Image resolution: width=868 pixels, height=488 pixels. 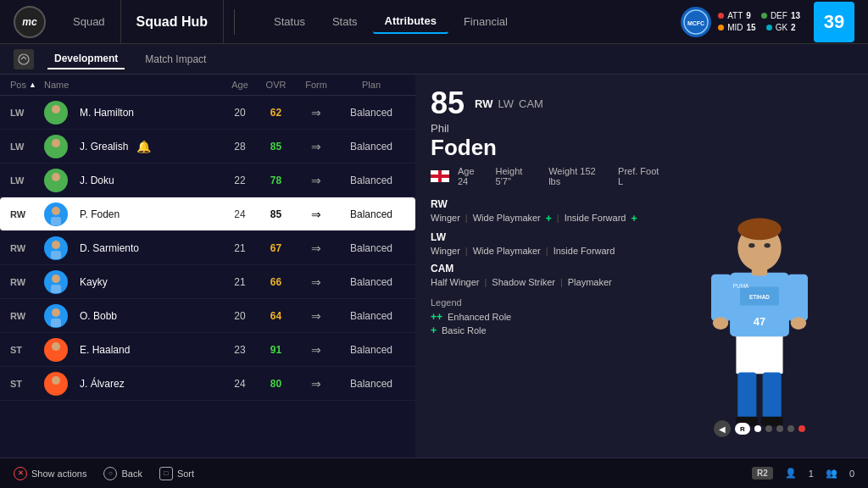 What do you see at coordinates (208, 147) in the screenshot?
I see `player-row: LW J. Grealish 🔔 28 85 ⇒ Balanced` at bounding box center [208, 147].